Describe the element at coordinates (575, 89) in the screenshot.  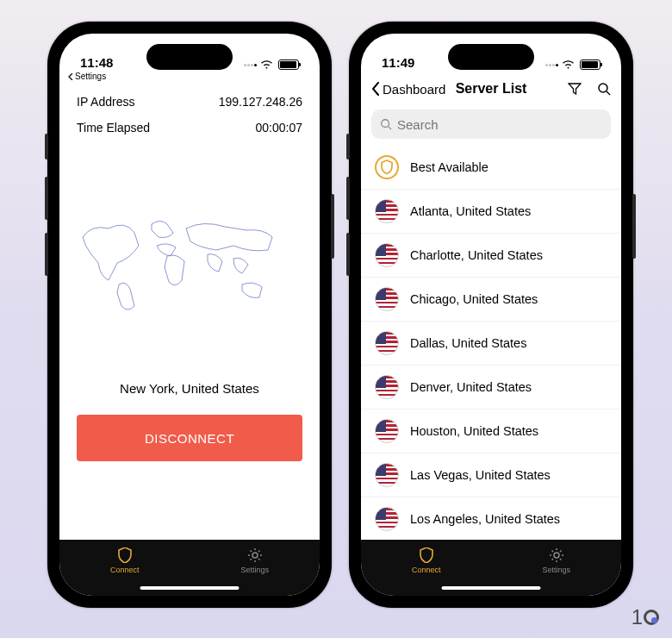
I see `filter-icon` at that location.